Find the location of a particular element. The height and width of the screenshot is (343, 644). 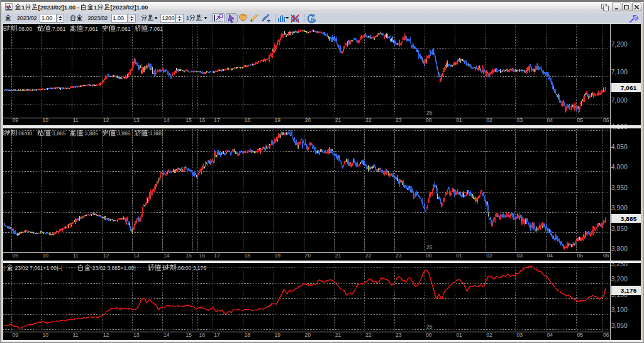

svg-text: 3,050 is located at coordinates (619, 326).